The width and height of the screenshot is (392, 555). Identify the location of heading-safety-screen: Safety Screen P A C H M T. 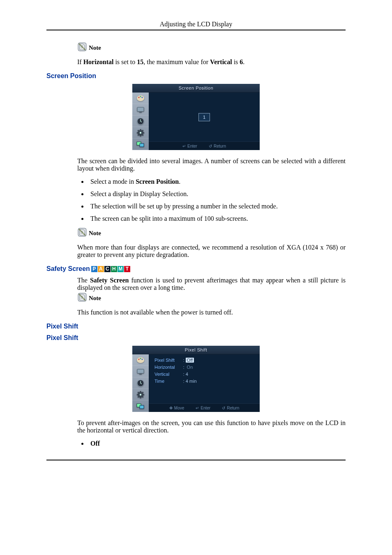
(196, 269).